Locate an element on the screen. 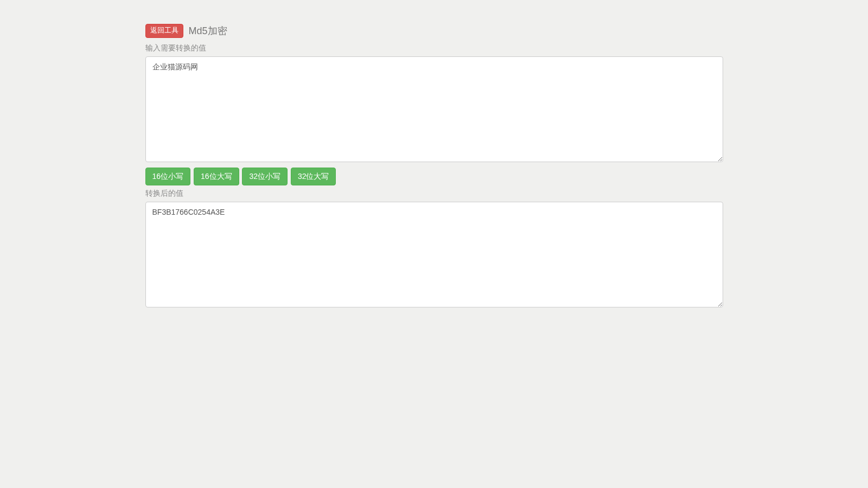 The height and width of the screenshot is (488, 868). page-title: Md5加密 is located at coordinates (208, 31).